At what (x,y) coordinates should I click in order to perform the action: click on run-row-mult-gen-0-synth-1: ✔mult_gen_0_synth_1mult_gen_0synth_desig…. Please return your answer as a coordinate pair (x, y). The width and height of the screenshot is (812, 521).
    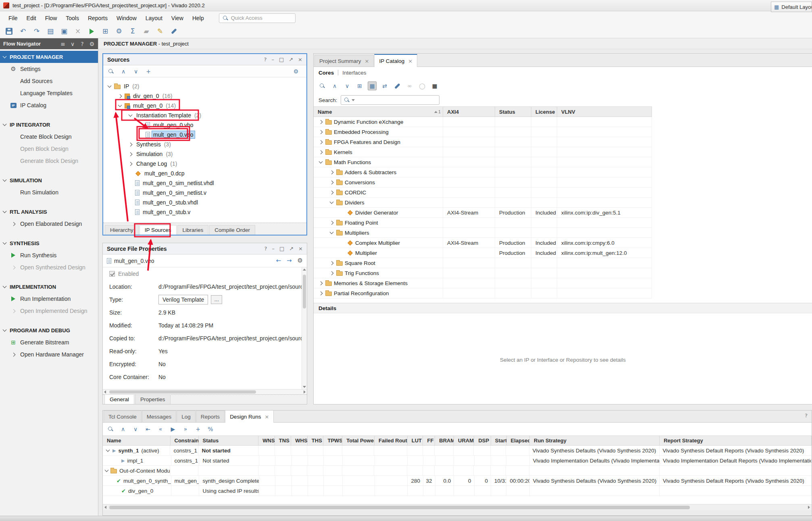
    Looking at the image, I should click on (457, 481).